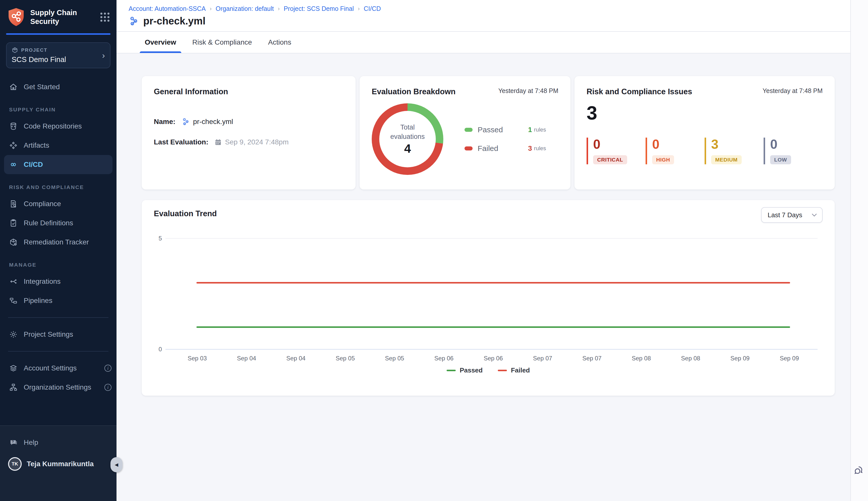 The width and height of the screenshot is (868, 501). Describe the element at coordinates (213, 122) in the screenshot. I see `pipeline-name-value: pr-check.yml` at that location.